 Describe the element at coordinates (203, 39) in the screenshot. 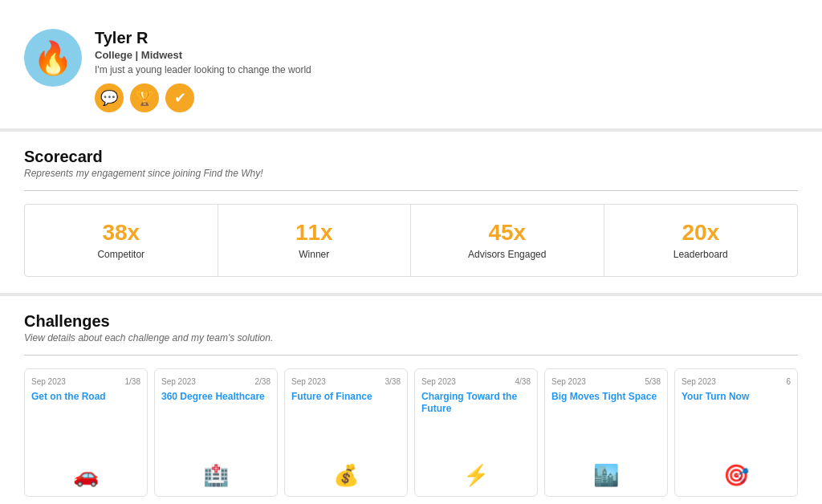

I see `profile-name: Tyler R` at that location.